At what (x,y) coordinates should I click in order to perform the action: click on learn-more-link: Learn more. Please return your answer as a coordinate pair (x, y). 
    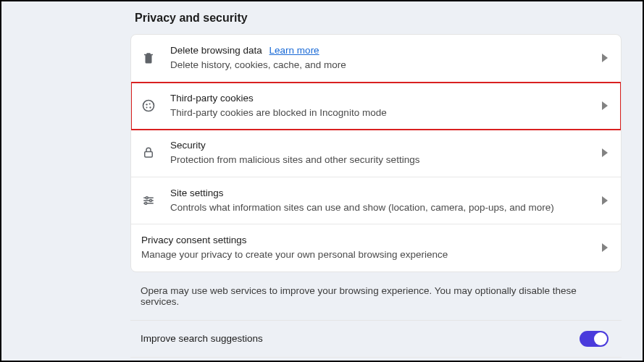
    Looking at the image, I should click on (294, 51).